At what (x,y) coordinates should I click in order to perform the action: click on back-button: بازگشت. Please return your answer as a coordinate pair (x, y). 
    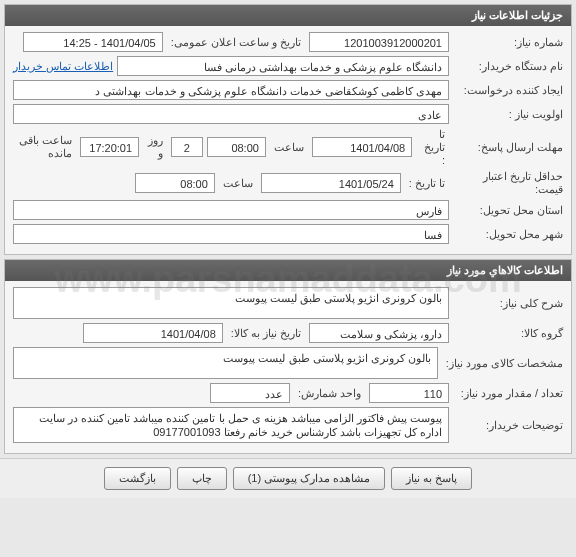
    Looking at the image, I should click on (138, 478).